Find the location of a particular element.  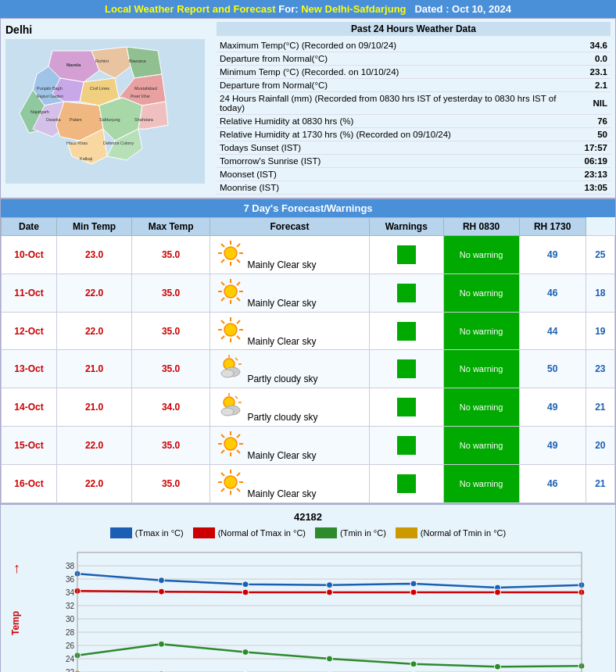

svg-text: Bawana is located at coordinates (138, 61).